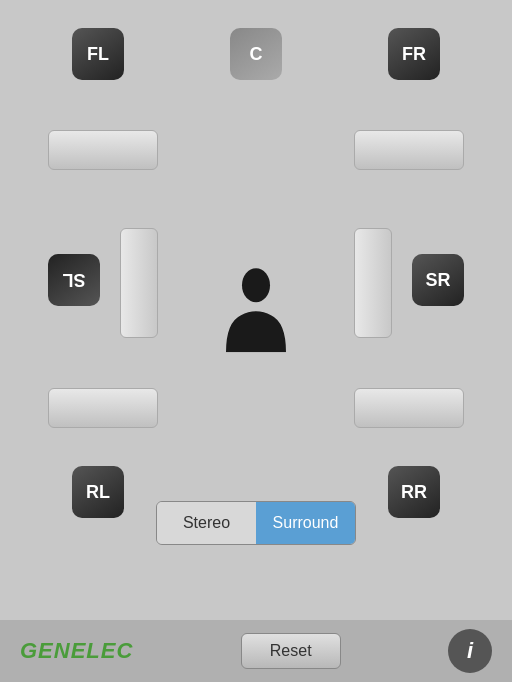 This screenshot has height=682, width=512. Describe the element at coordinates (256, 651) in the screenshot. I see `footer: GENELEC Reset i` at that location.